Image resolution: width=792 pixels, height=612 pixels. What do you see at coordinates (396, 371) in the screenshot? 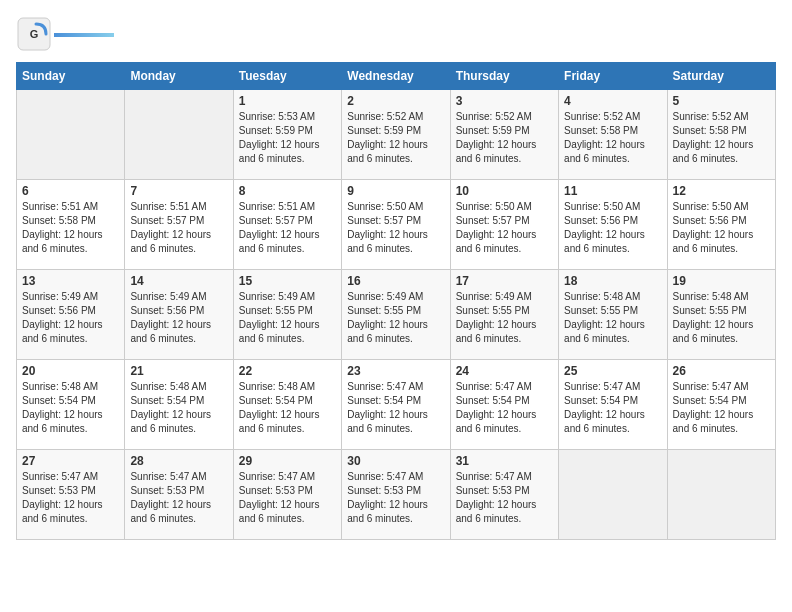
I see `day-number: 23` at bounding box center [396, 371].